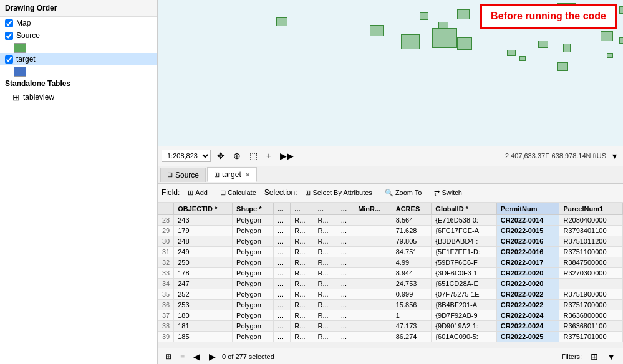  I want to click on sidebar-item-source: Source, so click(79, 36).